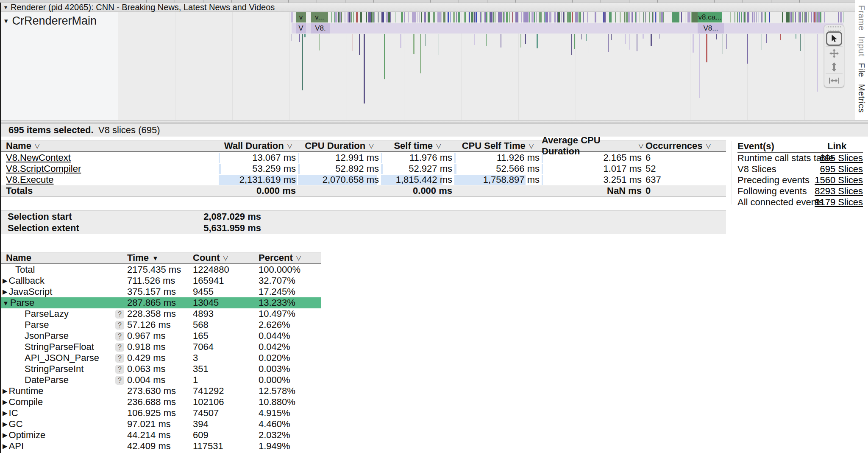 The image size is (868, 453). What do you see at coordinates (129, 130) in the screenshot?
I see `tab-v8-slices: V8 slices (695)` at bounding box center [129, 130].